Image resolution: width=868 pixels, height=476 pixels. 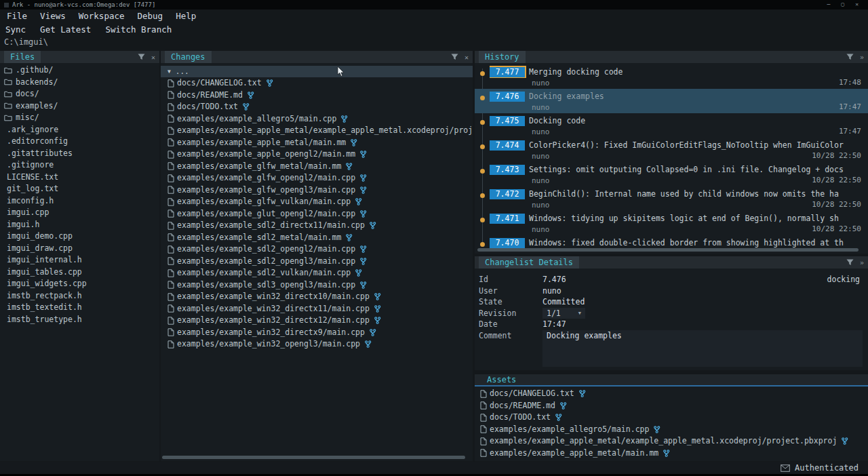 I want to click on toolbar-button: Get Latest, so click(x=65, y=30).